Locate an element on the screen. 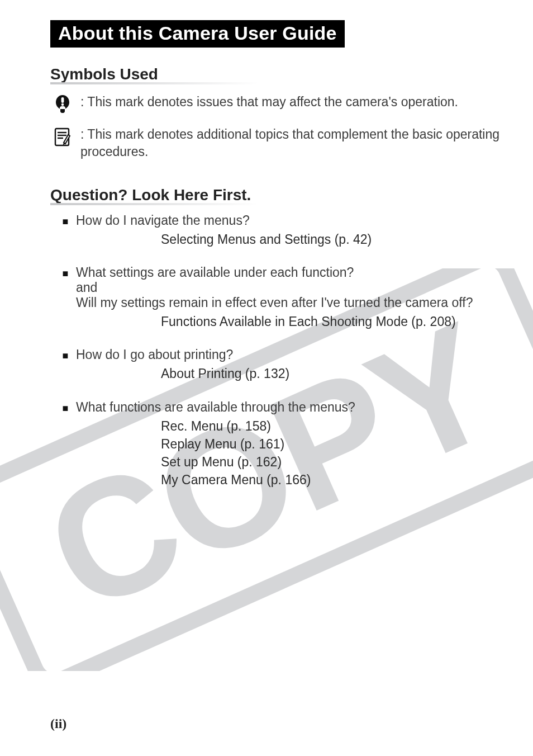 This screenshot has width=533, height=756. section-heading-questions: Question? Look Here First. is located at coordinates (278, 195).